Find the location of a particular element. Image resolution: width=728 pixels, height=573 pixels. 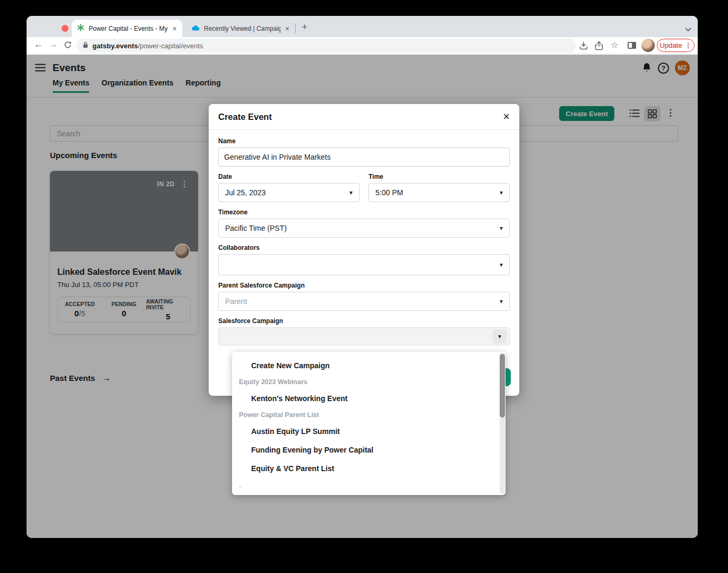

select-arrow-button: ▾ is located at coordinates (500, 336).